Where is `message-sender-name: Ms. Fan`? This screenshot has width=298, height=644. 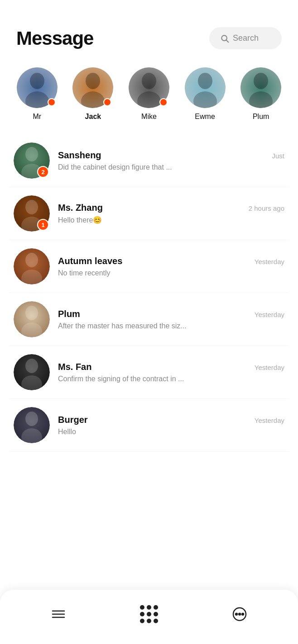
message-sender-name: Ms. Fan is located at coordinates (75, 367).